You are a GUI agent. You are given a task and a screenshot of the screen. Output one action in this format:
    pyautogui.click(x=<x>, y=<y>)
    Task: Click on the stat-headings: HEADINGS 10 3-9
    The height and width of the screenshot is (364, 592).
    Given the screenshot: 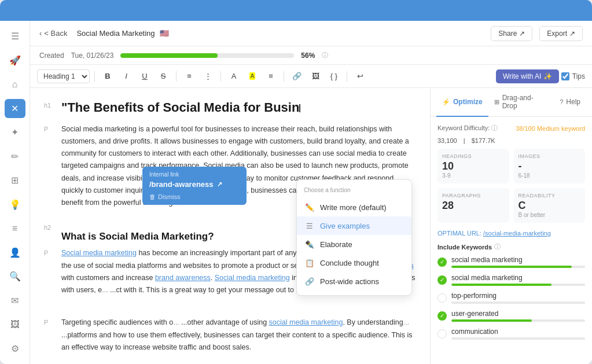 What is the action you would take?
    pyautogui.click(x=473, y=166)
    